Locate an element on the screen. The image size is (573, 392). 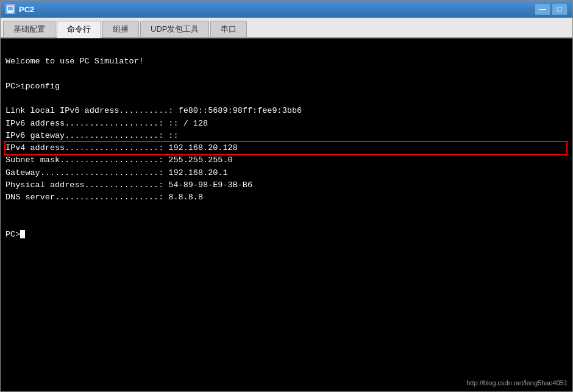
welcome-line: Welcome to use PC Simulator! is located at coordinates (74, 61).